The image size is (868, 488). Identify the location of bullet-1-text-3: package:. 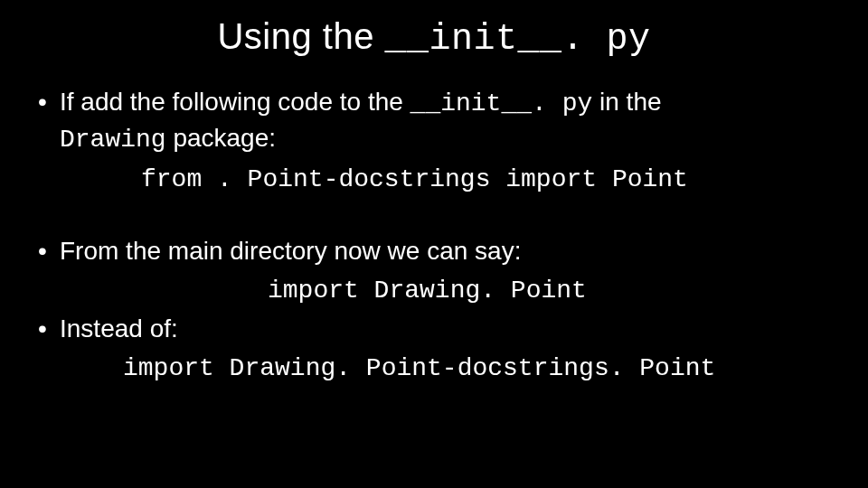
(221, 137).